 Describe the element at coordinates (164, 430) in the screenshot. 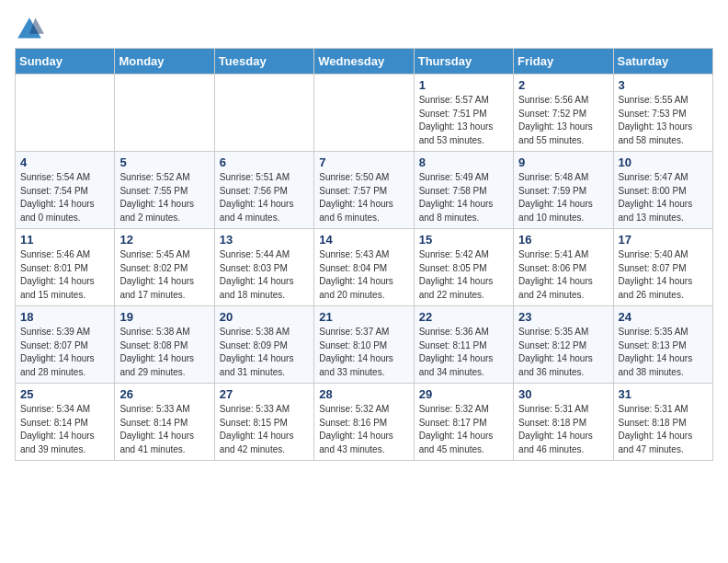

I see `day-info: Sunrise: 5:33 AM Sunset: 8:14 PM Dayligh…` at that location.